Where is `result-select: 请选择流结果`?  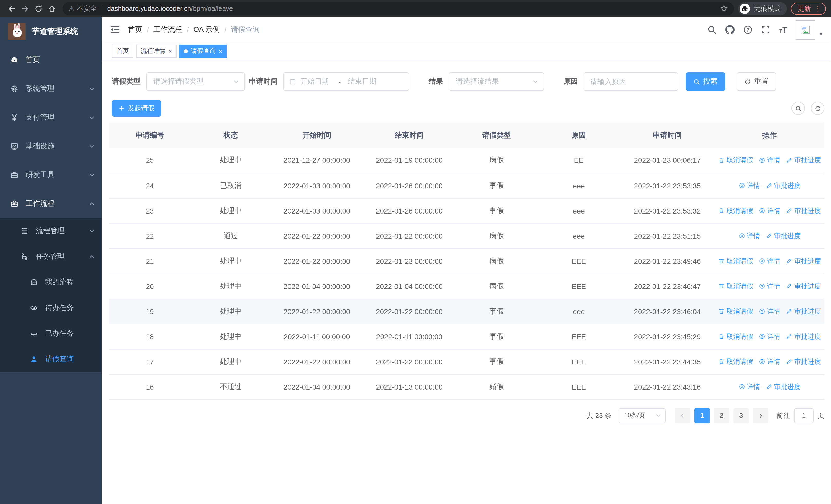
result-select: 请选择流结果 is located at coordinates (496, 82).